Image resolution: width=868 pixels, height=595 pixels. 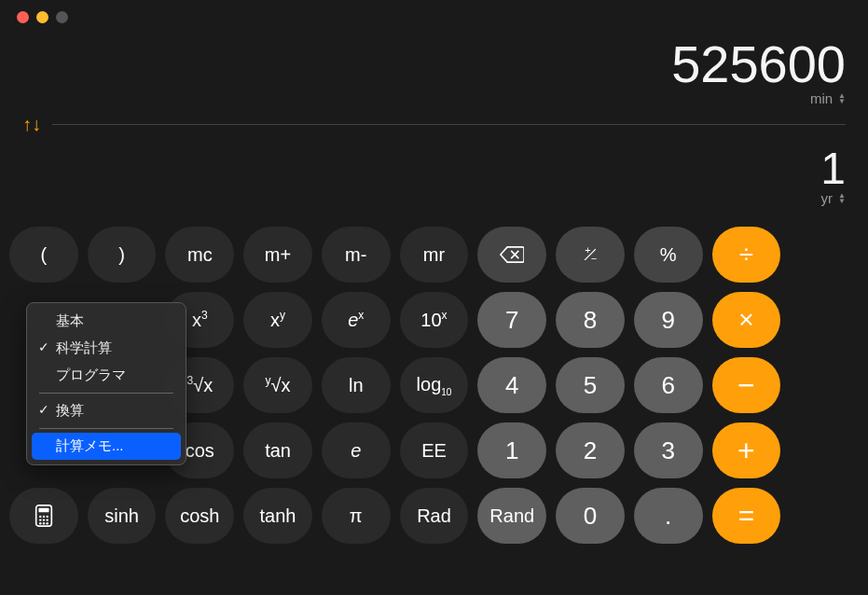 What do you see at coordinates (759, 63) in the screenshot?
I see `display-primary-value: 525600` at bounding box center [759, 63].